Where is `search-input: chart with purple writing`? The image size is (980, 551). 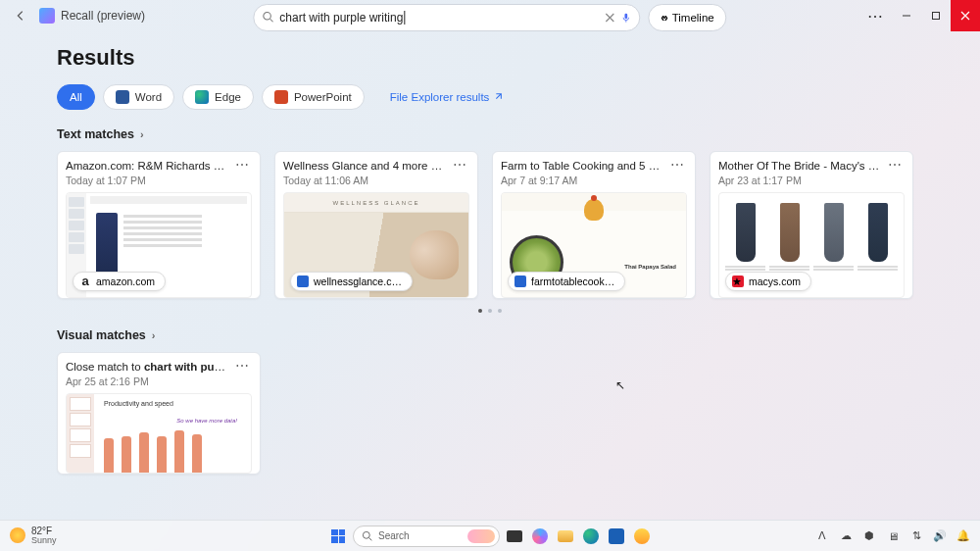
search-input: chart with purple writing is located at coordinates (447, 18).